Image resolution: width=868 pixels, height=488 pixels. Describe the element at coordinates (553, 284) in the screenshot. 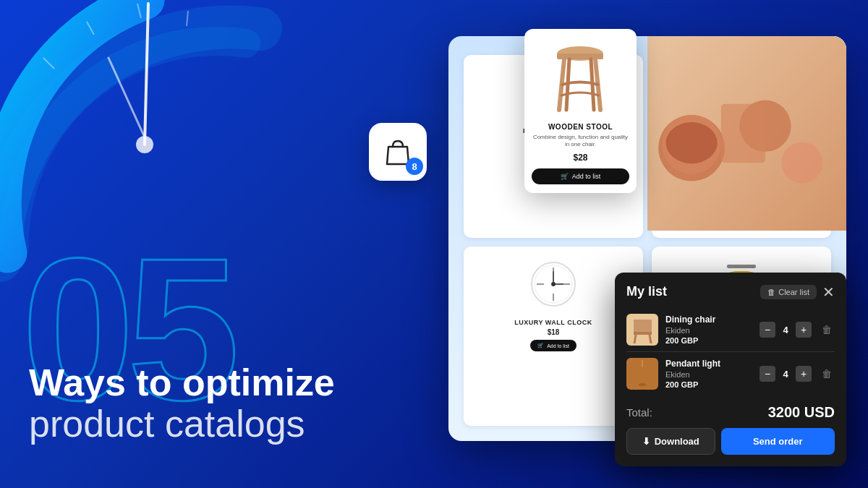

I see `clock-image` at that location.